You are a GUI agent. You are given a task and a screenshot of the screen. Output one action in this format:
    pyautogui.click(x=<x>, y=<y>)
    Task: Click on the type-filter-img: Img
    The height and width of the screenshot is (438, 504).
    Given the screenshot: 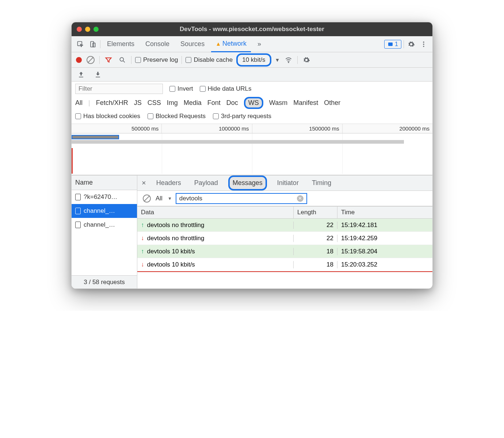 What is the action you would take?
    pyautogui.click(x=172, y=103)
    